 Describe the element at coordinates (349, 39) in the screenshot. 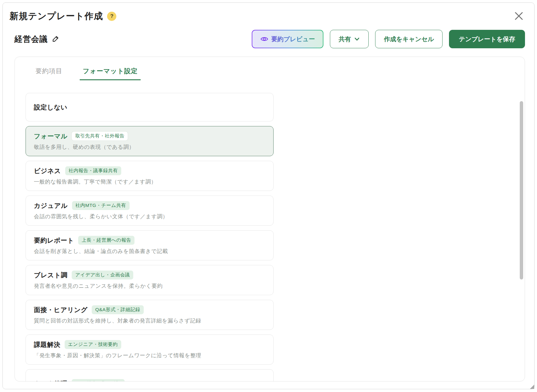

I see `share-button: 共有` at that location.